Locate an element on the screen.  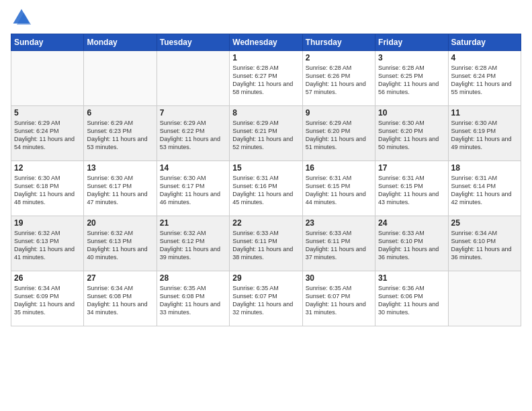
calendar-cell: 7Sunrise: 6:29 AM Sunset: 6:22 PM Daylig… is located at coordinates (193, 134).